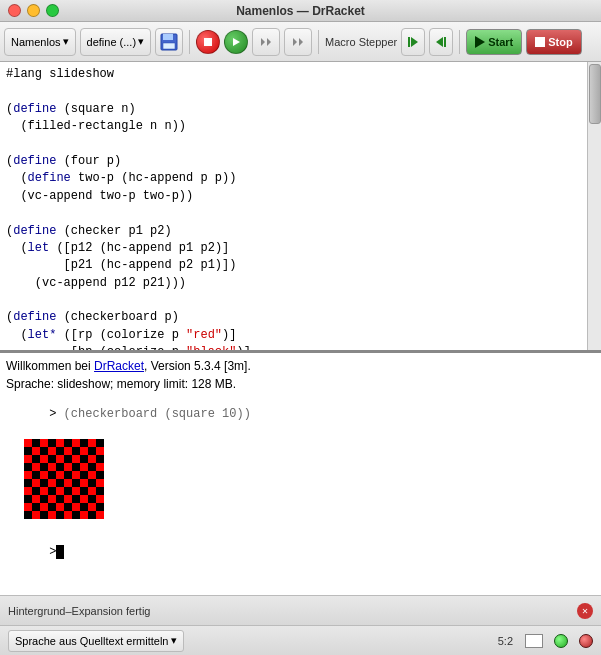 The image size is (601, 655). Describe the element at coordinates (169, 42) in the screenshot. I see `file-icon-button` at that location.